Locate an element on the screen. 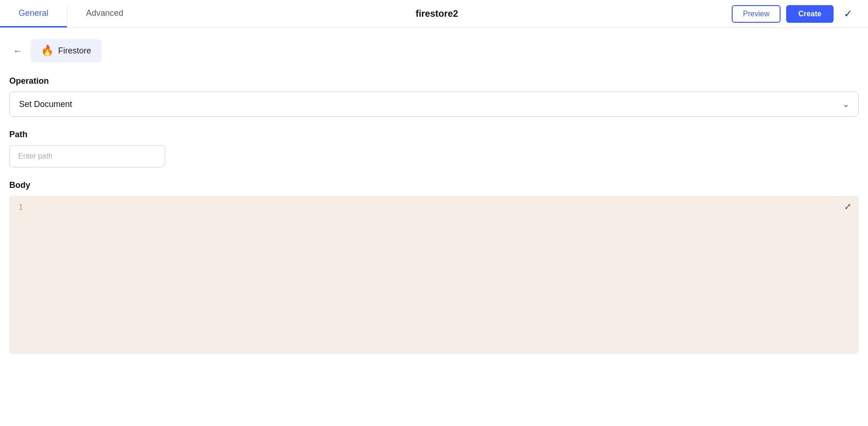 The height and width of the screenshot is (426, 868). operation-select: Set Document Get Document Update Documen… is located at coordinates (434, 104).